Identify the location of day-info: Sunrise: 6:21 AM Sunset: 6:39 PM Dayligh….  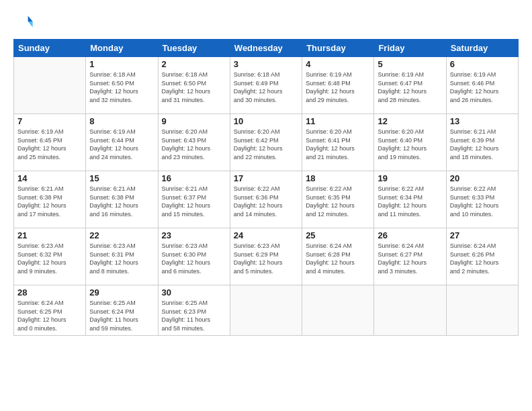
(482, 144).